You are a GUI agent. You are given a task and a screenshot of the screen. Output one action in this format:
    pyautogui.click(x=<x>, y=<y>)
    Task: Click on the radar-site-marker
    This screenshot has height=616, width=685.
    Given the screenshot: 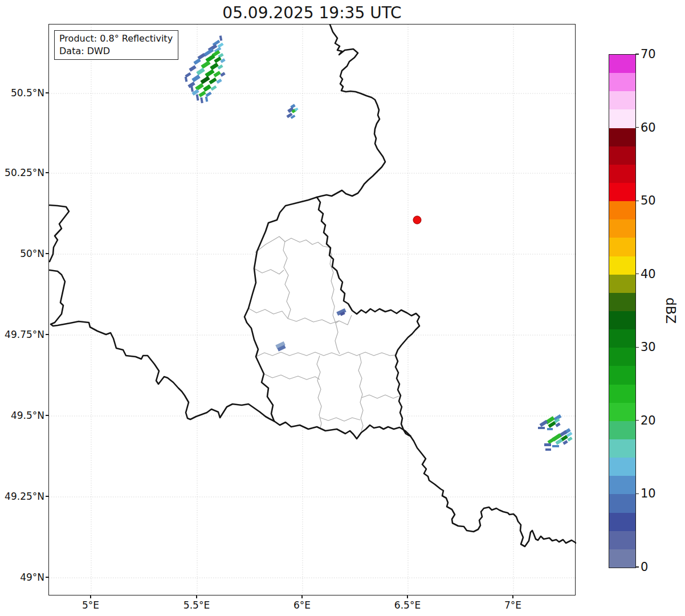 What is the action you would take?
    pyautogui.click(x=417, y=220)
    